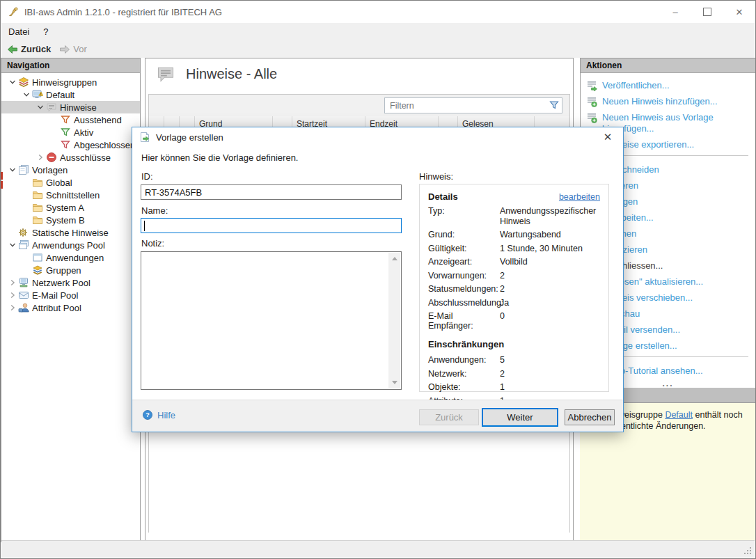 This screenshot has height=559, width=756. What do you see at coordinates (550, 262) in the screenshot?
I see `detail-value: Vollbild` at bounding box center [550, 262].